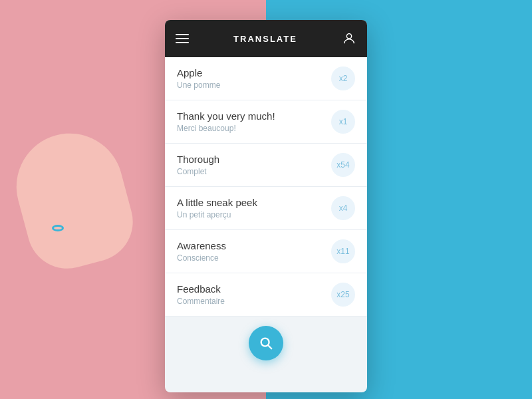 The height and width of the screenshot is (399, 532). What do you see at coordinates (343, 208) in the screenshot?
I see `item-badge: x4` at bounding box center [343, 208].